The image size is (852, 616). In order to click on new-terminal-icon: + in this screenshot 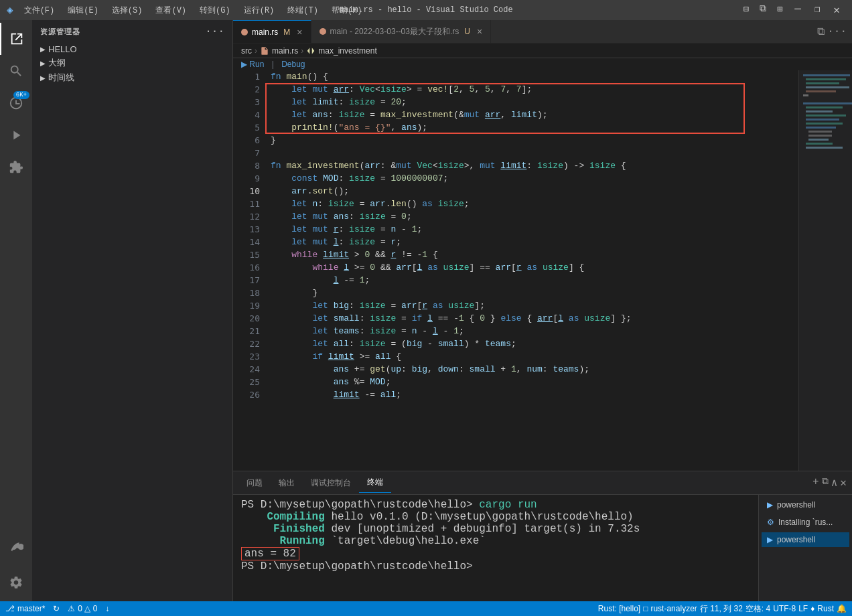, I will do `click(816, 483)`.